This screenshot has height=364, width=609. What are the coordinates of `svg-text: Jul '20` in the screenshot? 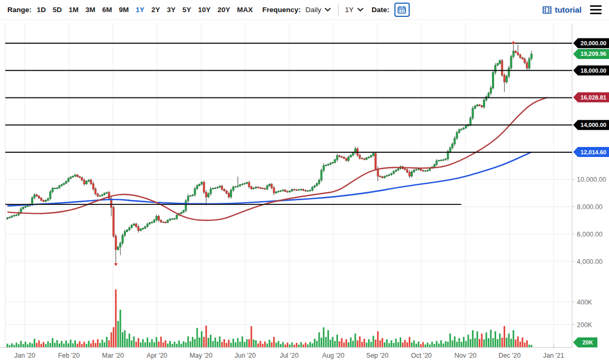 It's located at (289, 356).